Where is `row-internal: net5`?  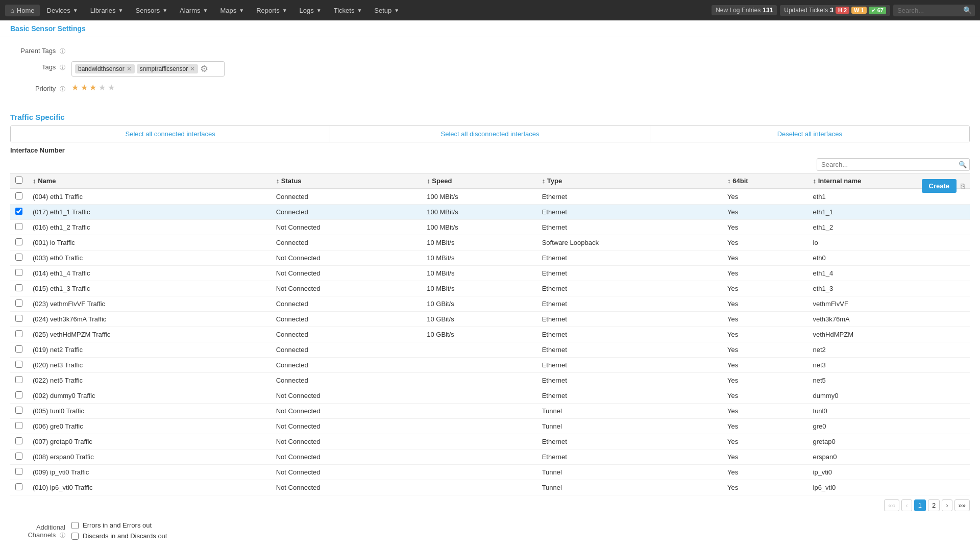
row-internal: net5 is located at coordinates (889, 381).